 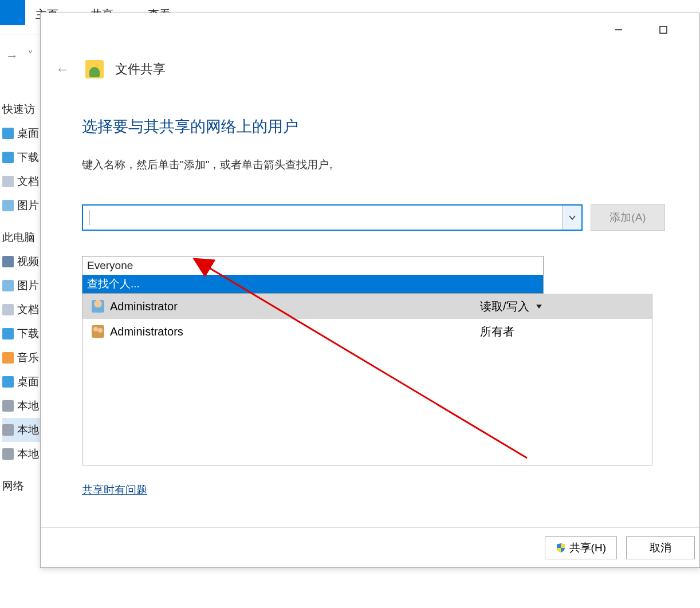 I want to click on sidebar-item-localdisk2: 本地, so click(x=21, y=430).